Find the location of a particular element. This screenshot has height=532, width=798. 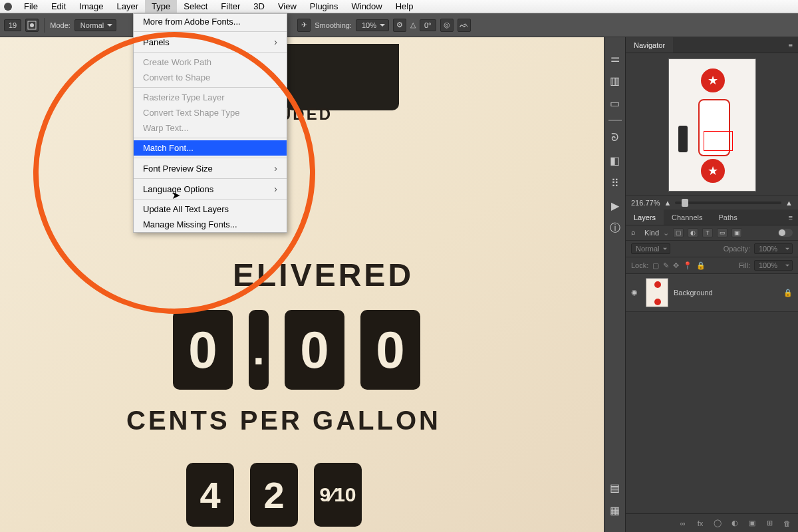

menu-filter: Filter is located at coordinates (230, 7).